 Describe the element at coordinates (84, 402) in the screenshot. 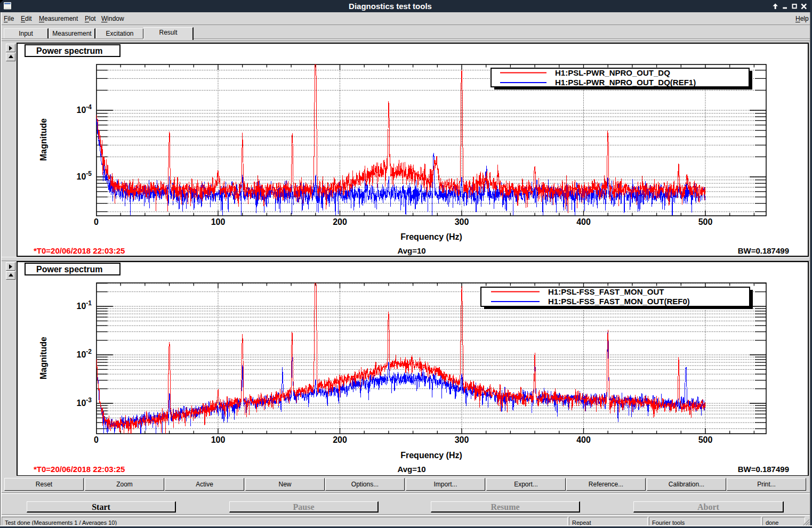

I see `svg-text: 10-3` at that location.